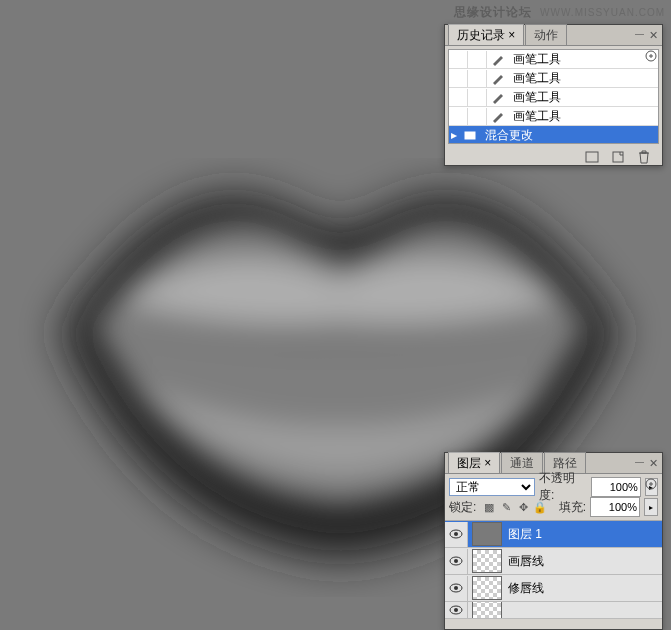 This screenshot has height=630, width=671. I want to click on fill-label: 填充:, so click(572, 508).